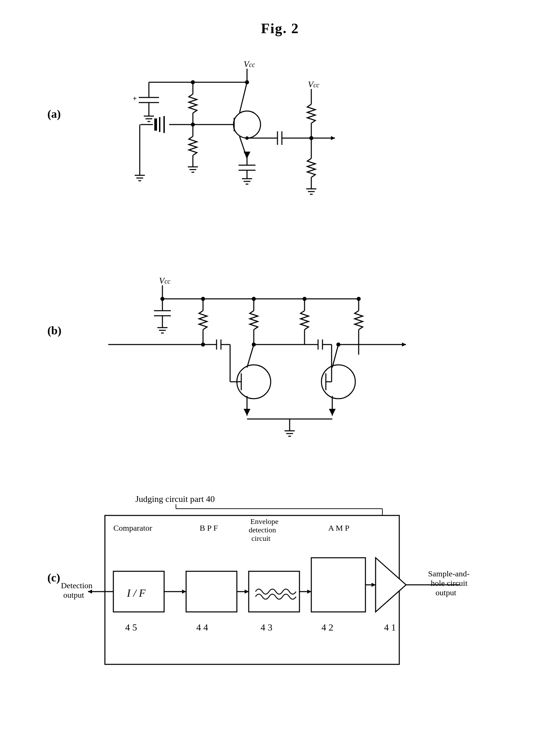  Describe the element at coordinates (202, 627) in the screenshot. I see `block-44-num: 4 4` at that location.